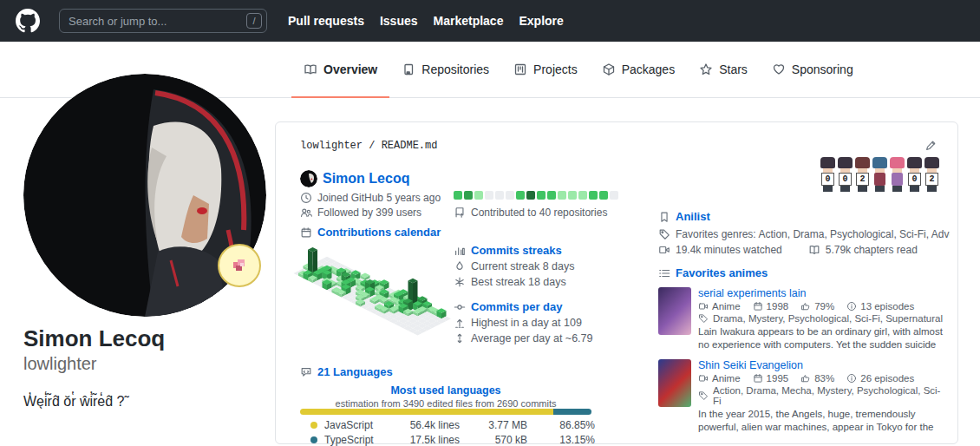 The width and height of the screenshot is (980, 446). I want to click on navbar-links: Pull requests Issues Marketplace Explore, so click(426, 21).